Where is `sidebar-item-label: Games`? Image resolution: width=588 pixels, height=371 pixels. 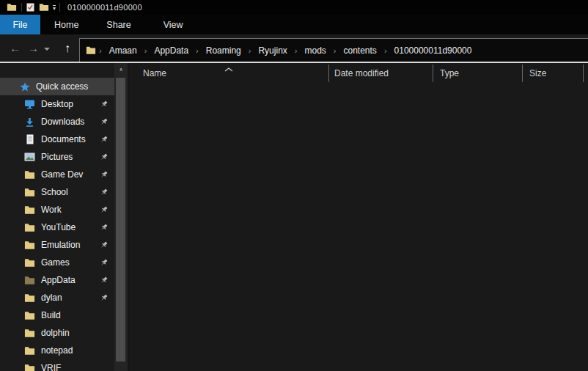
sidebar-item-label: Games is located at coordinates (56, 262).